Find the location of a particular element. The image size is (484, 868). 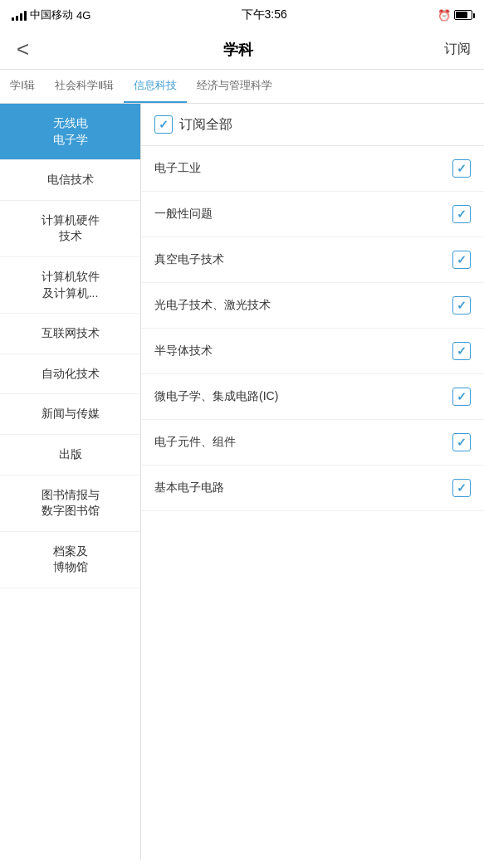

footer-watermark: 知乎 @智慧教育胖胖老师 is located at coordinates (242, 865).